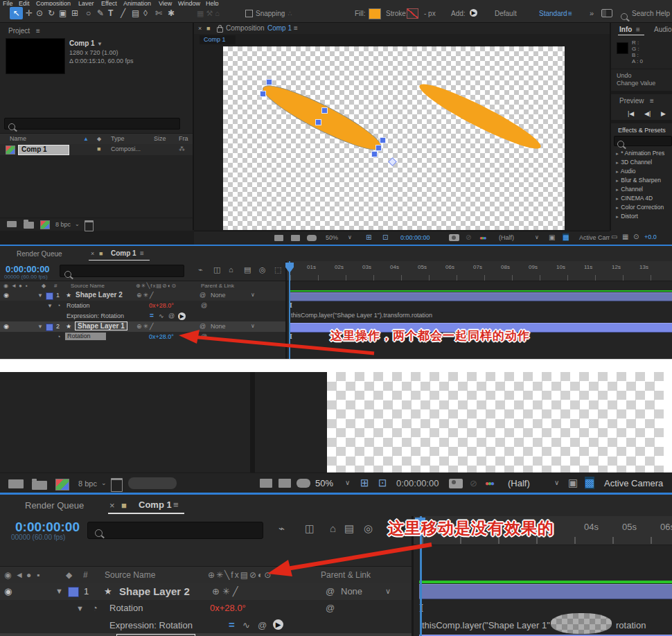 The width and height of the screenshot is (672, 636). I want to click on type-tool: T, so click(111, 13).